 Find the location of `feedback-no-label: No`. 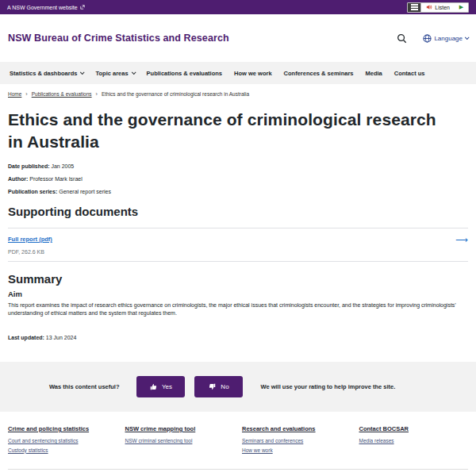

feedback-no-label: No is located at coordinates (225, 387).